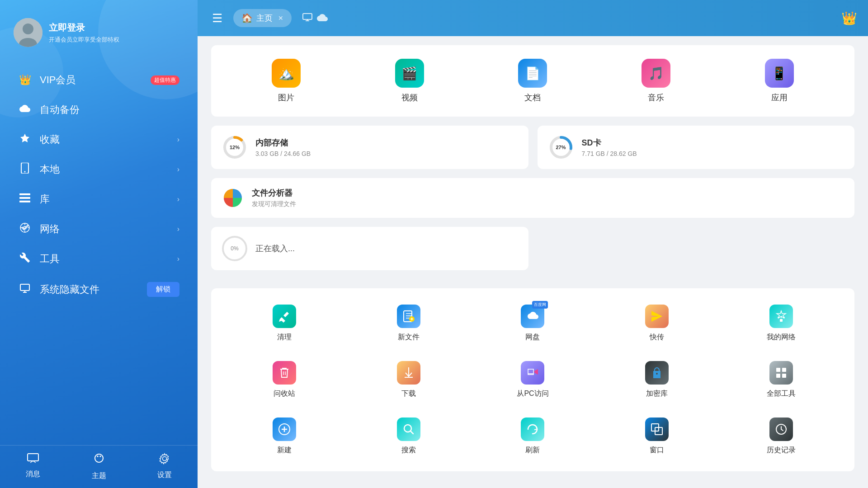  Describe the element at coordinates (410, 81) in the screenshot. I see `filetype-video: 🎬 视频` at that location.